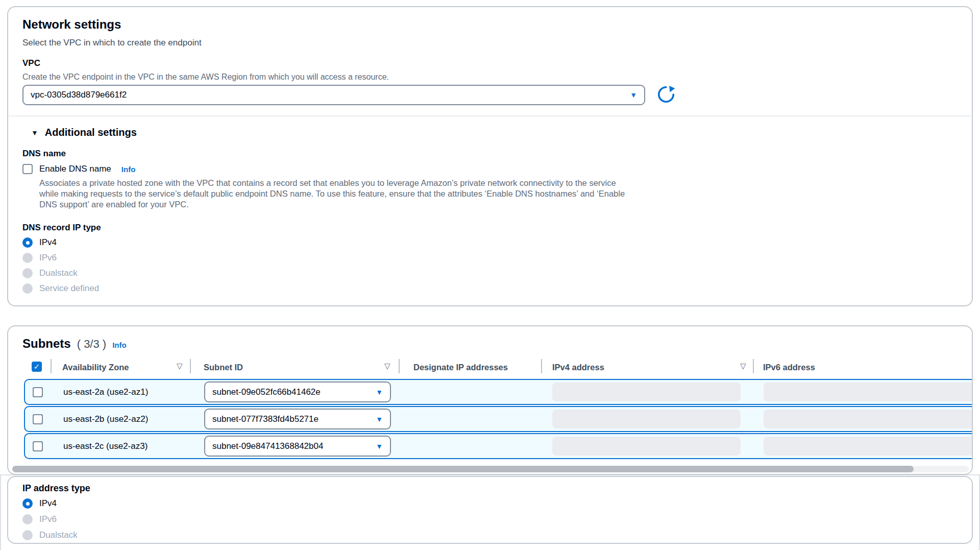 The image size is (980, 550). I want to click on ip-address-type-group: IPv4 IPv6 Dualstack, so click(50, 522).